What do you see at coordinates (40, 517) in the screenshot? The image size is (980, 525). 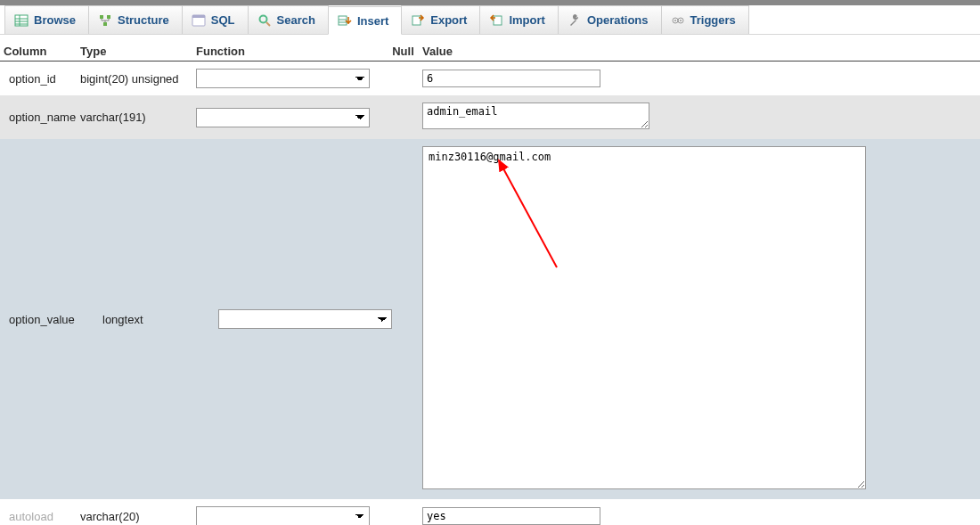 I see `column-name: autoload` at bounding box center [40, 517].